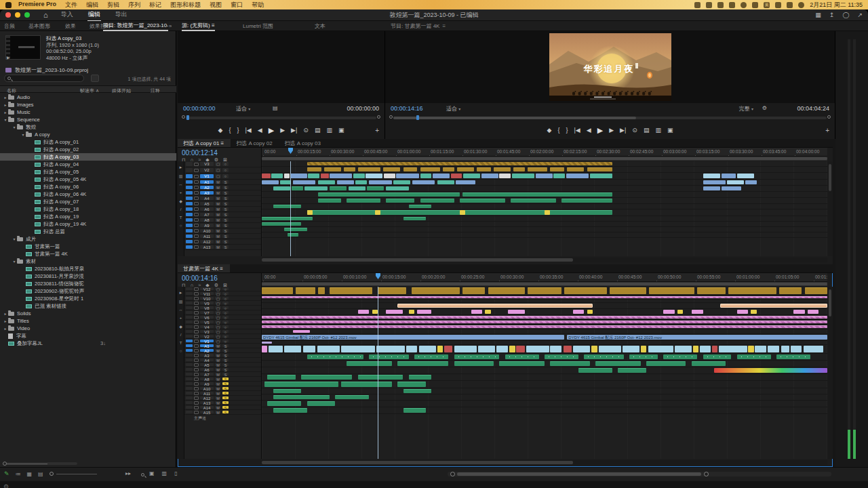 The image size is (868, 488). What do you see at coordinates (207, 317) in the screenshot?
I see `track-name-V6: V6` at bounding box center [207, 317].